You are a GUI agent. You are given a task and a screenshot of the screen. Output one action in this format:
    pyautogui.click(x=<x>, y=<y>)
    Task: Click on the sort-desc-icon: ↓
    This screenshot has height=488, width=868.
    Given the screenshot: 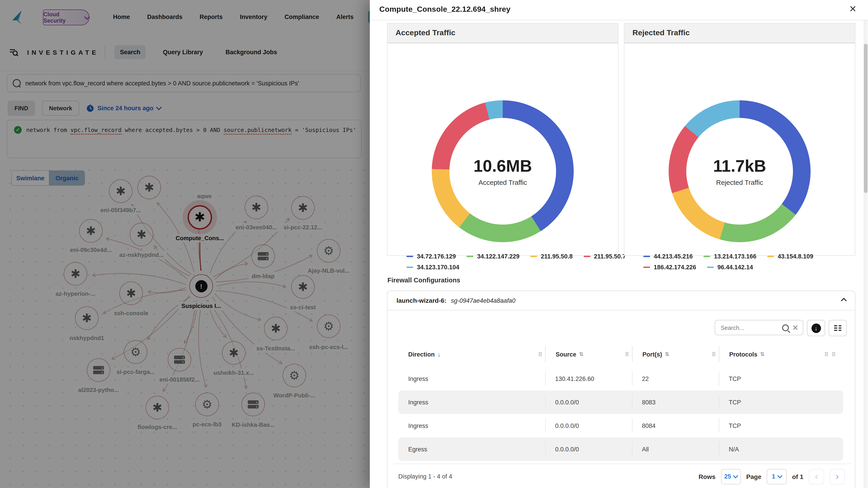 What is the action you would take?
    pyautogui.click(x=439, y=354)
    